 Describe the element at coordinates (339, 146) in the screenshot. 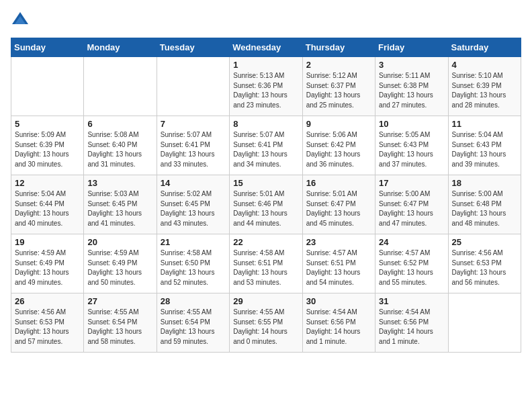

I see `calendar-cell: 9Sunrise: 5:06 AM Sunset: 6:42 PM Daylig…` at that location.